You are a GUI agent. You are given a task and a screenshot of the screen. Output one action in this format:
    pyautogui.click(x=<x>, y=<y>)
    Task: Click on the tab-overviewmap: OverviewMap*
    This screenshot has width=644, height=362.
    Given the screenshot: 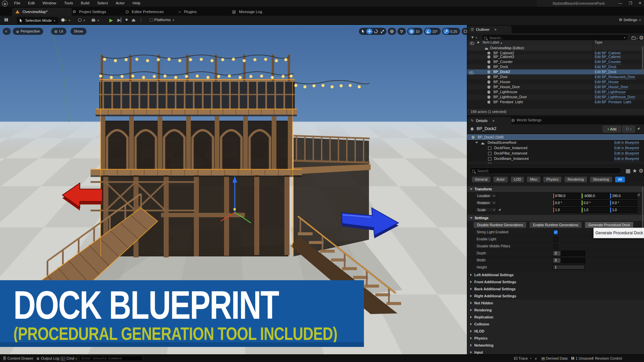 What is the action you would take?
    pyautogui.click(x=42, y=12)
    